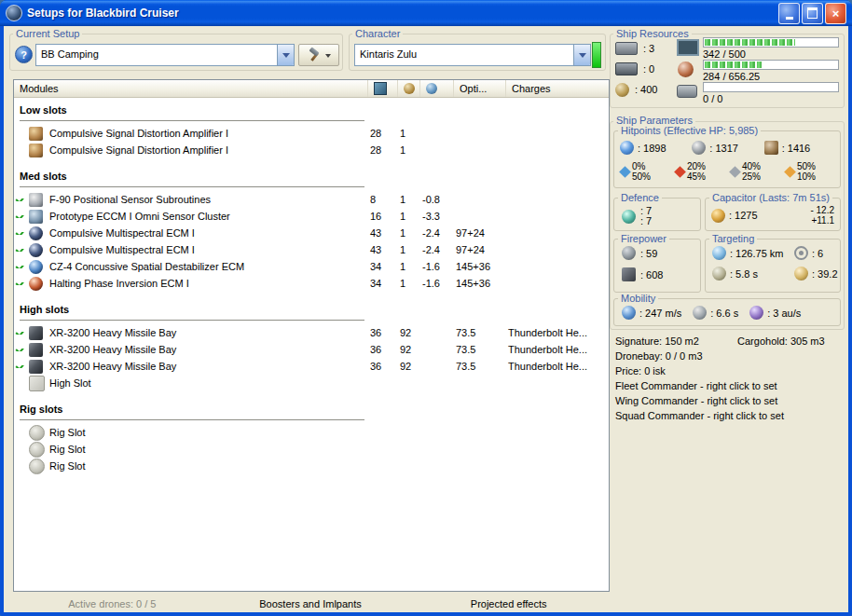  Describe the element at coordinates (646, 89) in the screenshot. I see `calibration-value: : 400` at that location.